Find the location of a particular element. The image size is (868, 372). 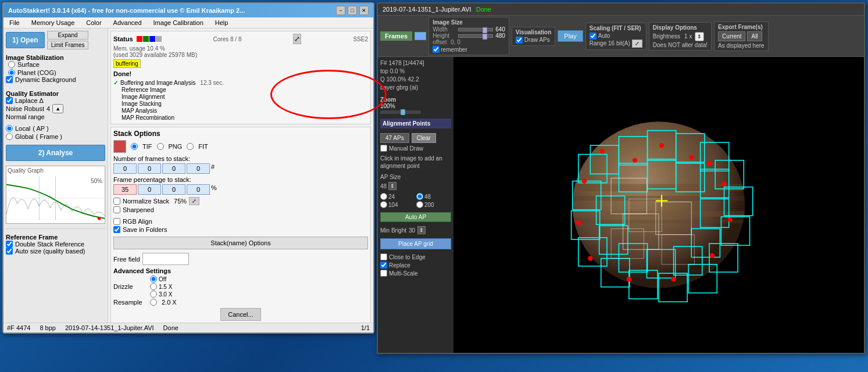

manual-draw-checkbox is located at coordinates (384, 148).